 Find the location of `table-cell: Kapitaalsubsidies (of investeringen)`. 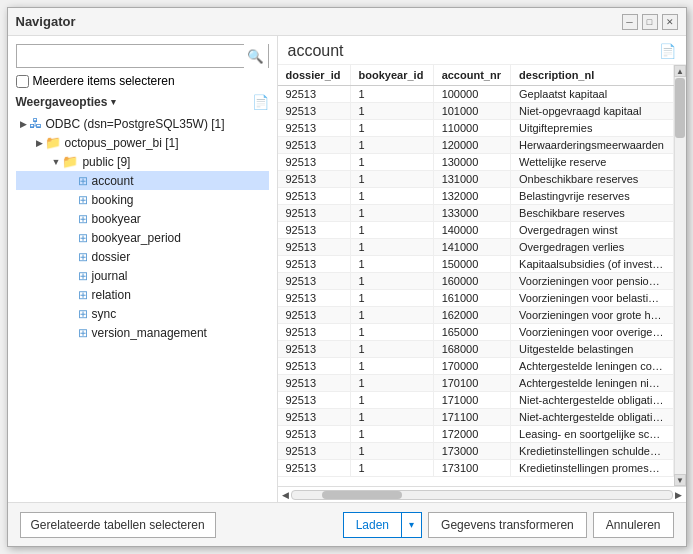

table-cell: Kapitaalsubsidies (of investeringen) is located at coordinates (592, 264).